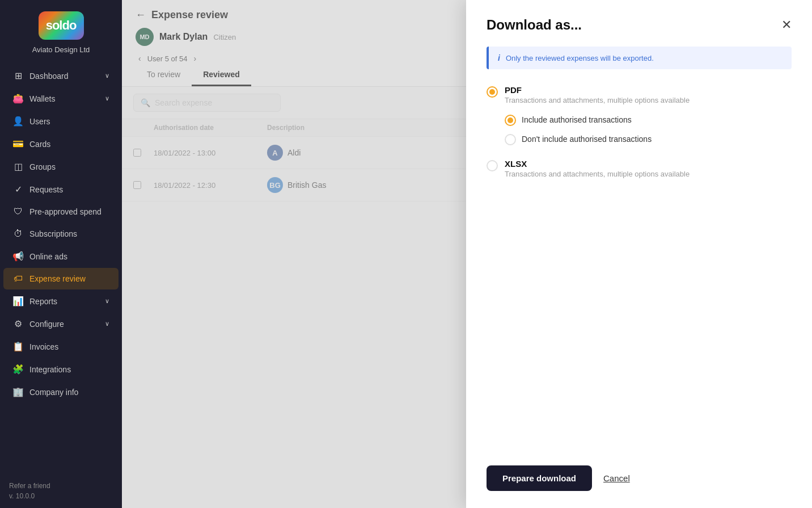 The height and width of the screenshot is (508, 812). Describe the element at coordinates (597, 90) in the screenshot. I see `pdf-label: PDF` at that location.